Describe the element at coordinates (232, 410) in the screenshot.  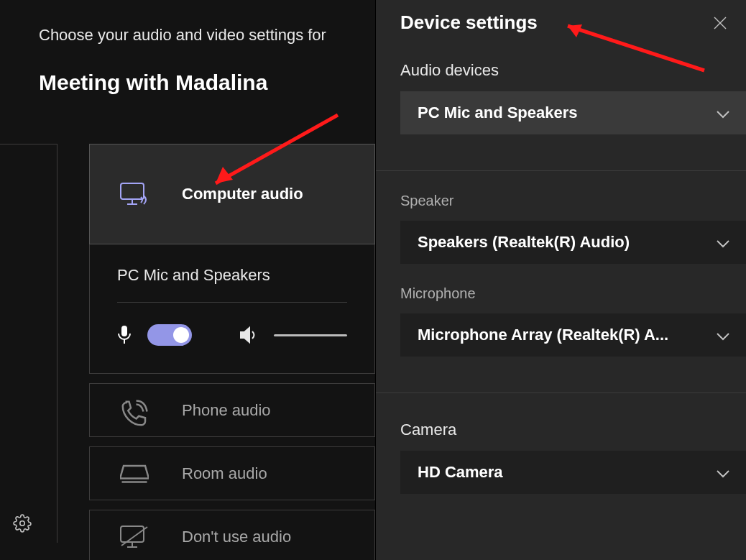
I see `option-phone-audio: Phone audio` at that location.